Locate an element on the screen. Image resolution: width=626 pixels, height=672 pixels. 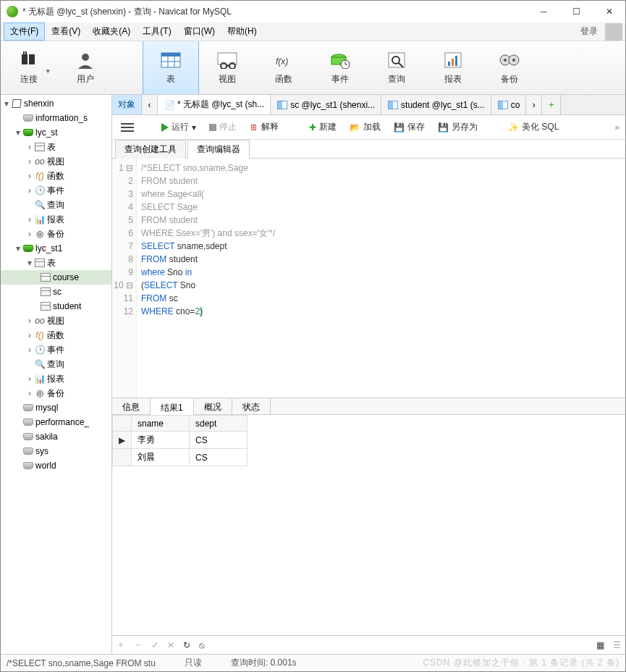
stop-button: 停止 is located at coordinates (223, 127).